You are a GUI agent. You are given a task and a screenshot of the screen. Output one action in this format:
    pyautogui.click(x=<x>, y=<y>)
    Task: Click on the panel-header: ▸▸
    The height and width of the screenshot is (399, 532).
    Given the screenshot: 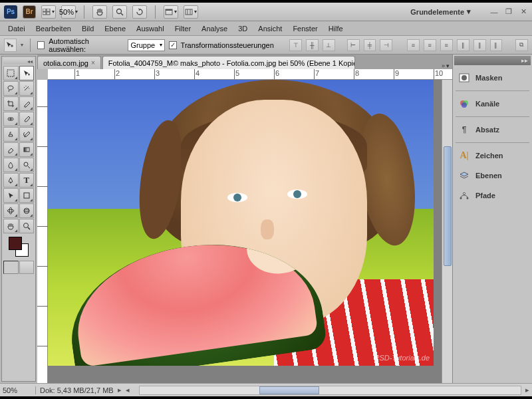 What is the action you would take?
    pyautogui.click(x=492, y=61)
    